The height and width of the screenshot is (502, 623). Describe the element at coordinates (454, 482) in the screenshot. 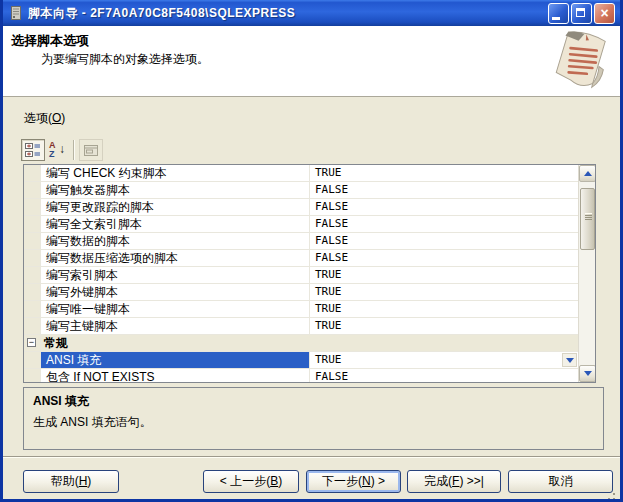

I see `finish-button: 完成(F) >>|` at that location.